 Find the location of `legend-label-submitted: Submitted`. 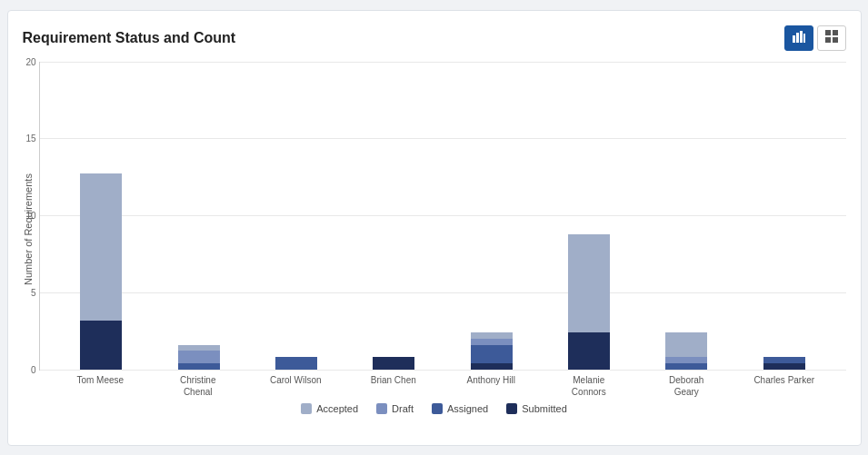

legend-label-submitted: Submitted is located at coordinates (544, 409).